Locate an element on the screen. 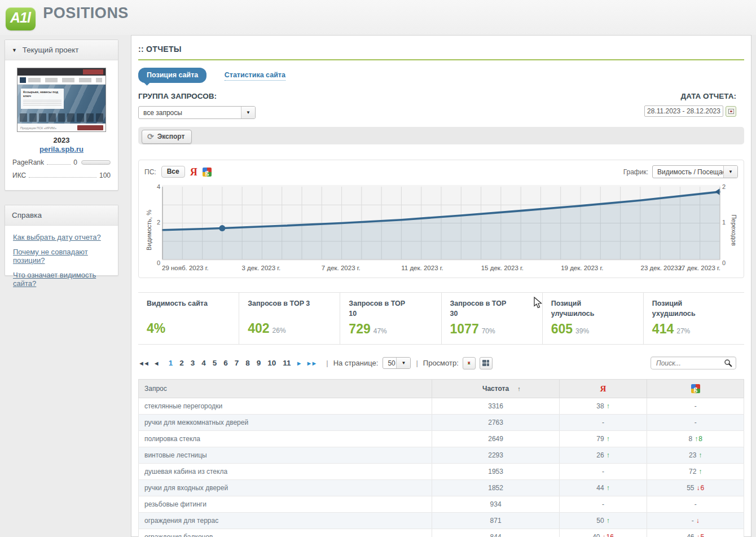 The width and height of the screenshot is (756, 537). table-row: стеклянные перегородки331638↑- is located at coordinates (441, 406).